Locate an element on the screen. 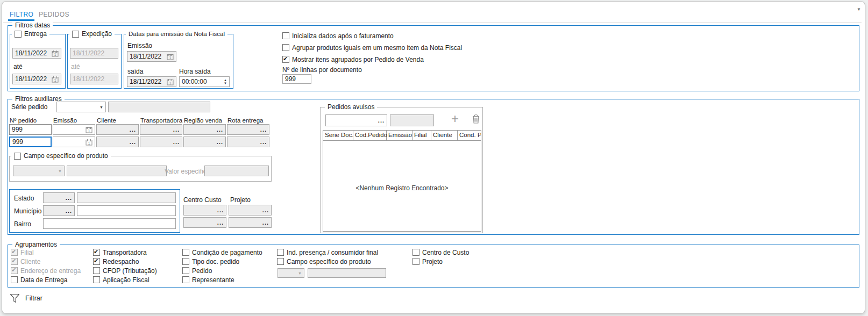 This screenshot has height=316, width=868. num-pedido-to-input: 999 is located at coordinates (30, 142).